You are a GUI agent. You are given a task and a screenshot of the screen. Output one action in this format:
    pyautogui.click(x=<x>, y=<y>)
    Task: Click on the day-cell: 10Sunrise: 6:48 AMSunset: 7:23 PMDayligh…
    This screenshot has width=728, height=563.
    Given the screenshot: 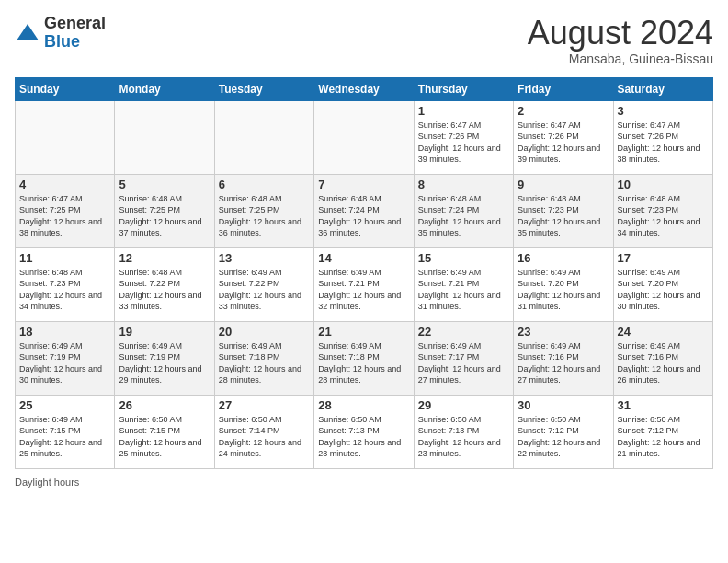 What is the action you would take?
    pyautogui.click(x=663, y=211)
    